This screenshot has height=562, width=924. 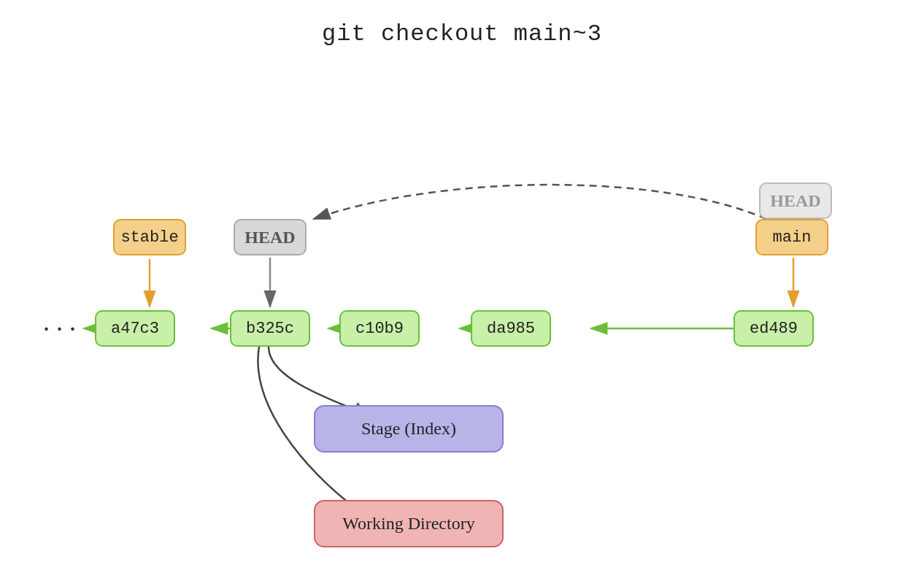 I want to click on label-main: main, so click(x=792, y=237).